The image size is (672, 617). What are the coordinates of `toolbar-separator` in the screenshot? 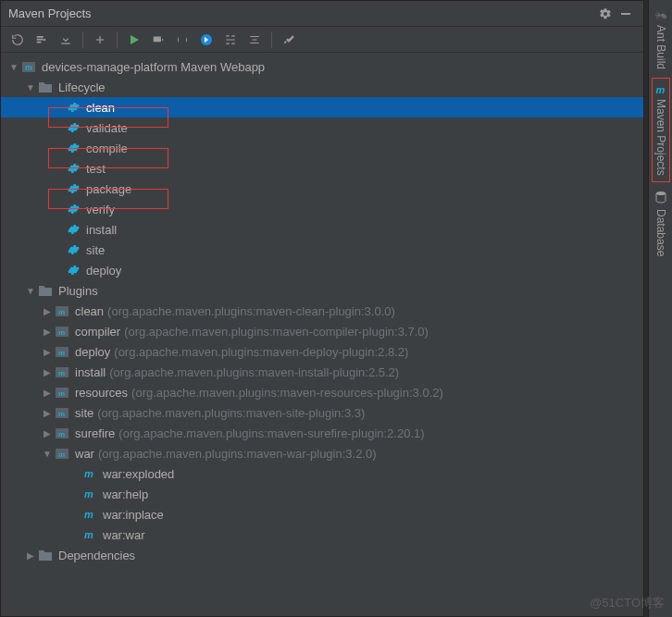 It's located at (272, 40).